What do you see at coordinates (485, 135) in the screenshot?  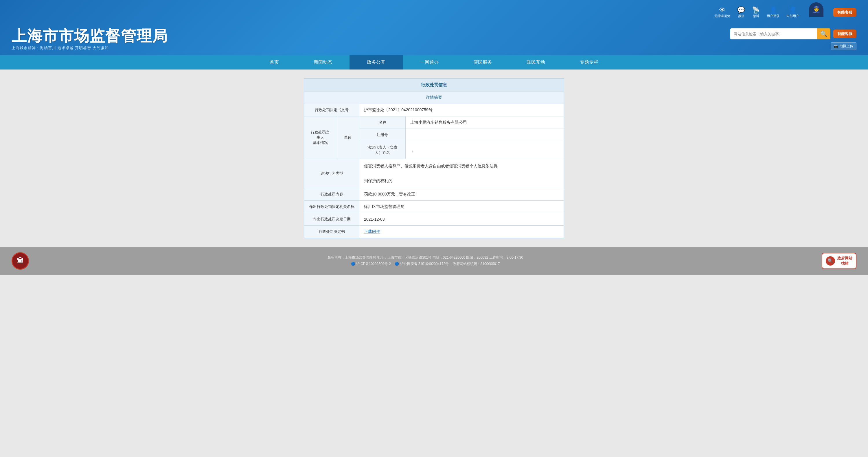 I see `reg-number-value` at bounding box center [485, 135].